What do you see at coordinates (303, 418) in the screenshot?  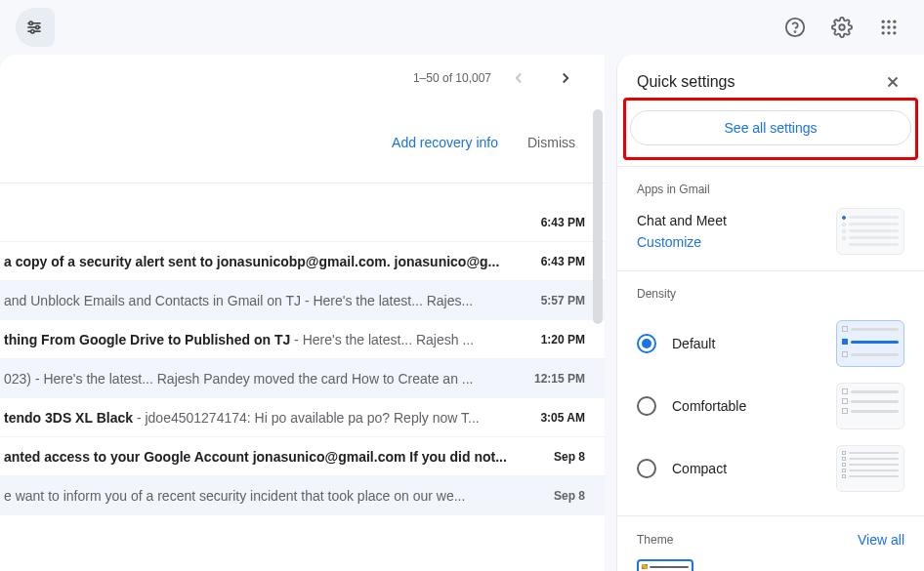 I see `email-row: tendo 3DS XL Black - jdoe4501274174: Hi …` at bounding box center [303, 418].